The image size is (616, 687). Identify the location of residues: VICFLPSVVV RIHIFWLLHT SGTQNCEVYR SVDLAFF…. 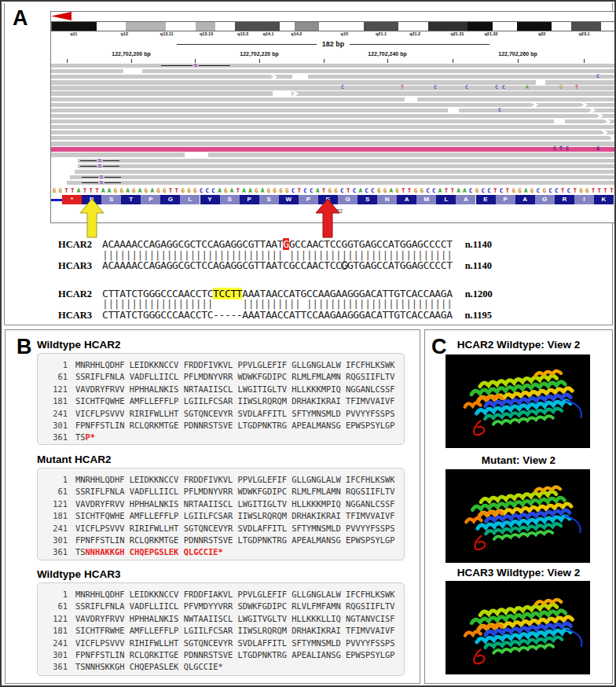
(236, 645).